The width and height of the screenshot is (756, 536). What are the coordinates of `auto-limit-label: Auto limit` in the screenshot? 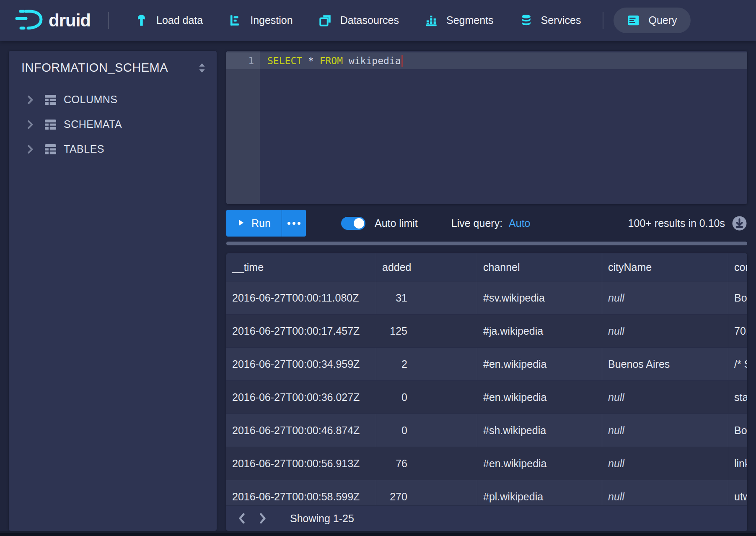 It's located at (396, 223).